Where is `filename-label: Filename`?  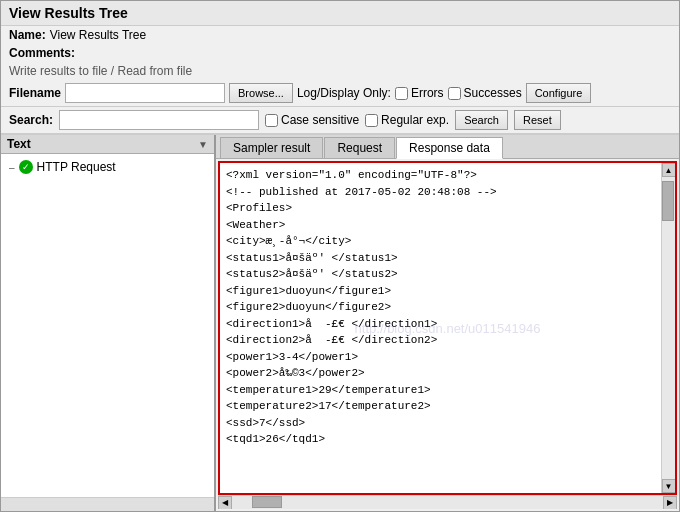 filename-label: Filename is located at coordinates (35, 93).